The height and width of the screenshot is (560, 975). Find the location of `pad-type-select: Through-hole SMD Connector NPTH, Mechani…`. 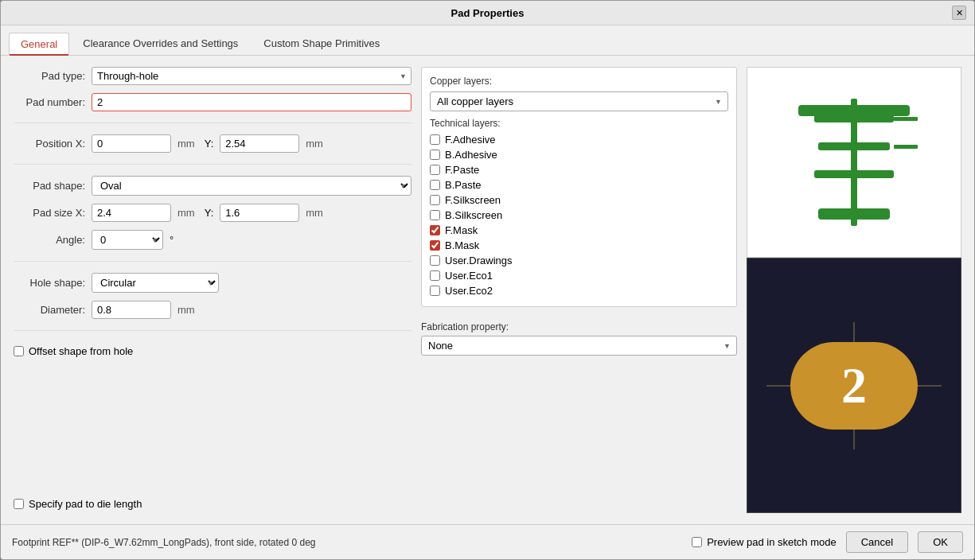

pad-type-select: Through-hole SMD Connector NPTH, Mechani… is located at coordinates (252, 76).